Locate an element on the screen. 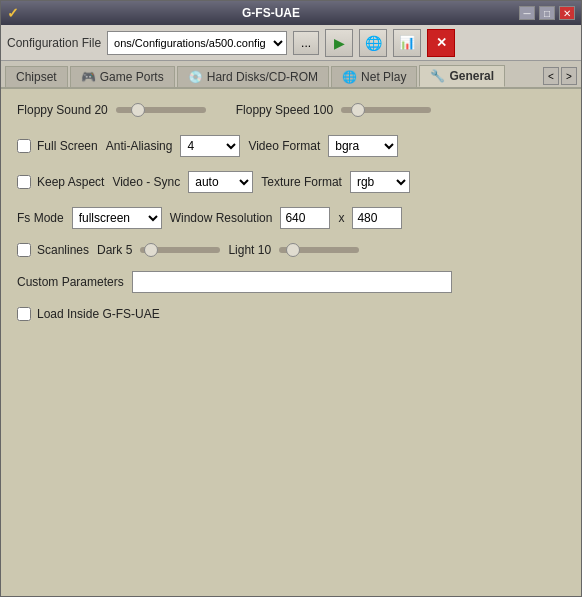  play-icon: ▶ is located at coordinates (340, 43).